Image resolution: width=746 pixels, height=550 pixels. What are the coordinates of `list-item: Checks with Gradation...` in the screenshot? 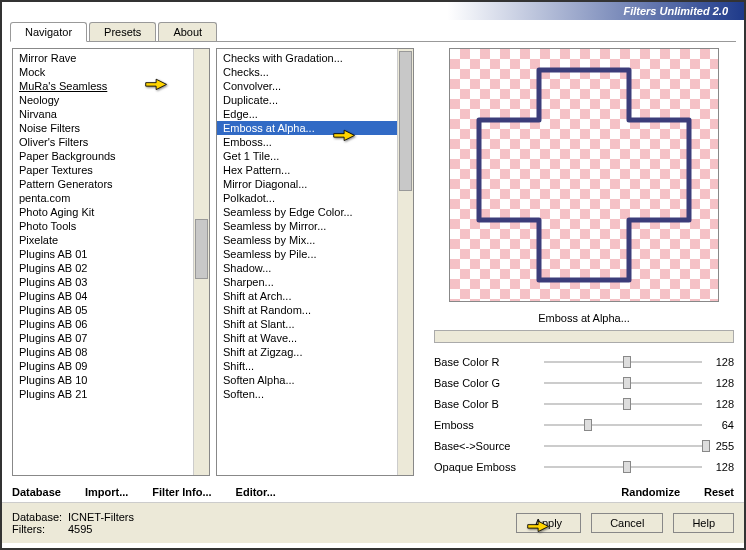 It's located at (307, 58).